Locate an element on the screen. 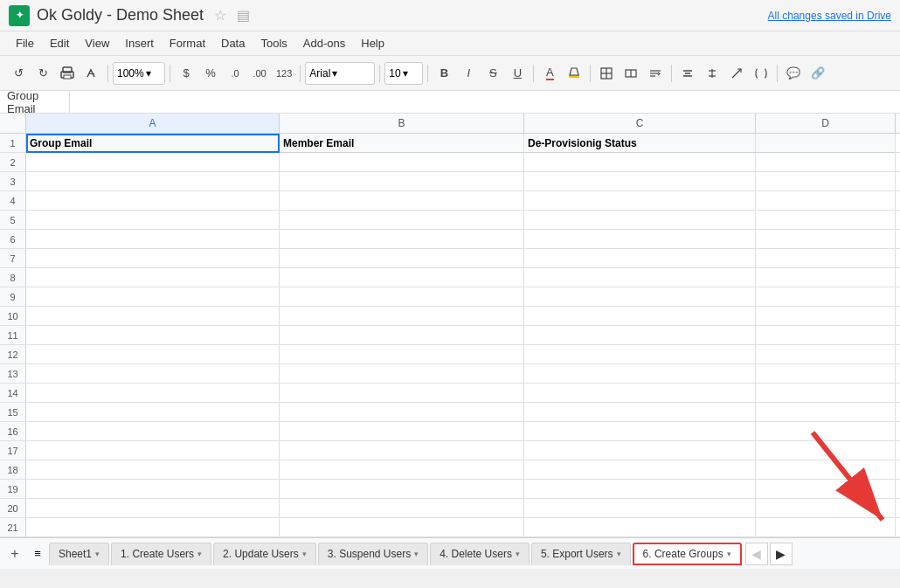 The height and width of the screenshot is (588, 900). tab-export-users: 5. Export Users ▾ is located at coordinates (581, 554).